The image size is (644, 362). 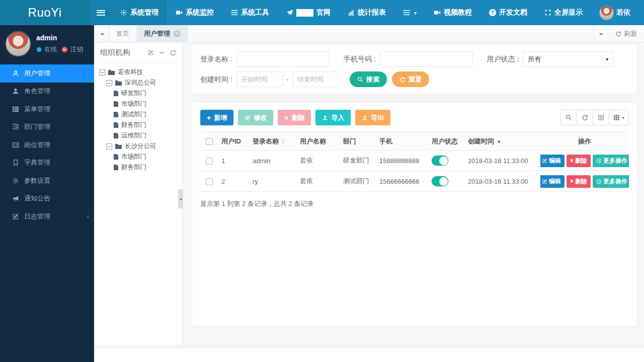 What do you see at coordinates (260, 80) in the screenshot?
I see `start-time-input` at bounding box center [260, 80].